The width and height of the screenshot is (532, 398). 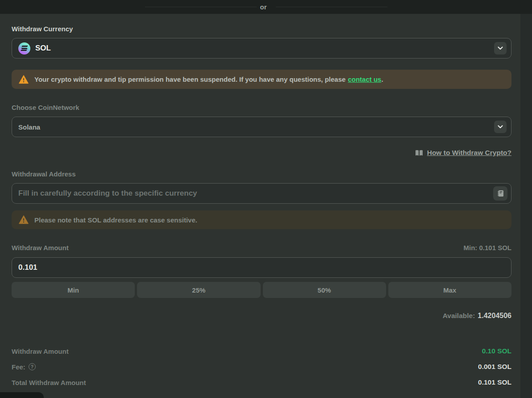 What do you see at coordinates (262, 80) in the screenshot?
I see `suspension-warning-banner: Your crypto withdraw and tip permission …` at bounding box center [262, 80].